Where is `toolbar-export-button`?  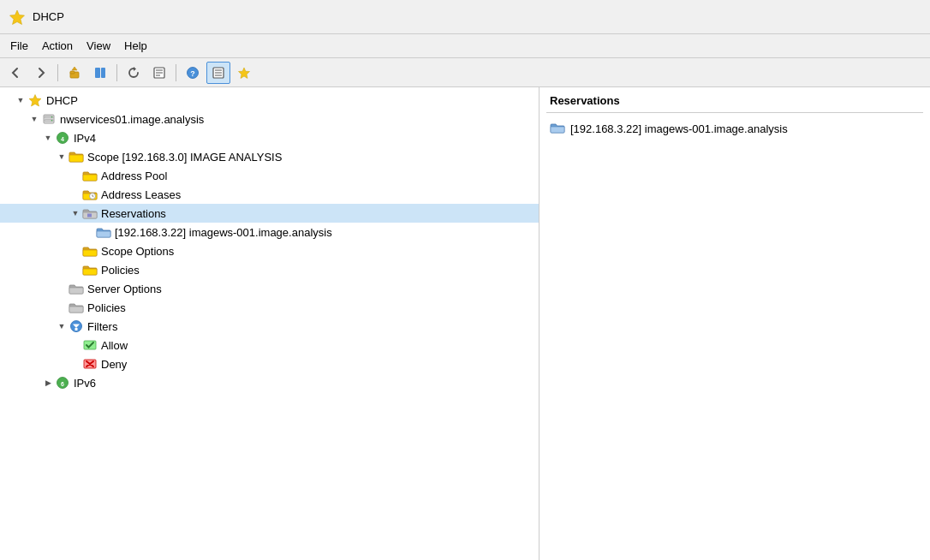
toolbar-export-button is located at coordinates (159, 73).